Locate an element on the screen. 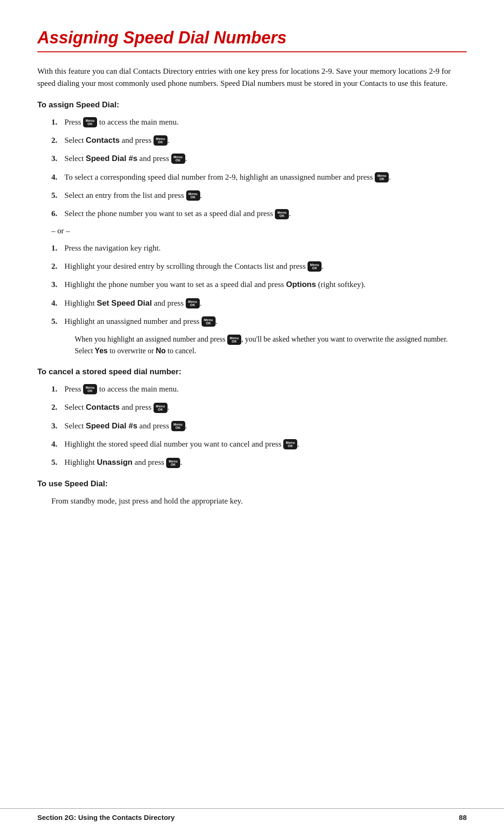 The image size is (504, 840). list-text: Press the navigation key right. is located at coordinates (266, 248).